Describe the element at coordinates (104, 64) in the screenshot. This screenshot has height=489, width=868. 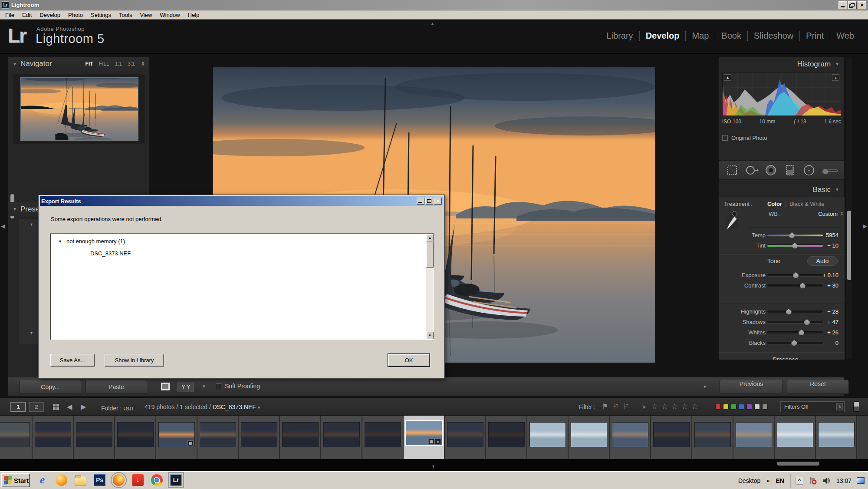
I see `zoom-fill: FILL` at that location.